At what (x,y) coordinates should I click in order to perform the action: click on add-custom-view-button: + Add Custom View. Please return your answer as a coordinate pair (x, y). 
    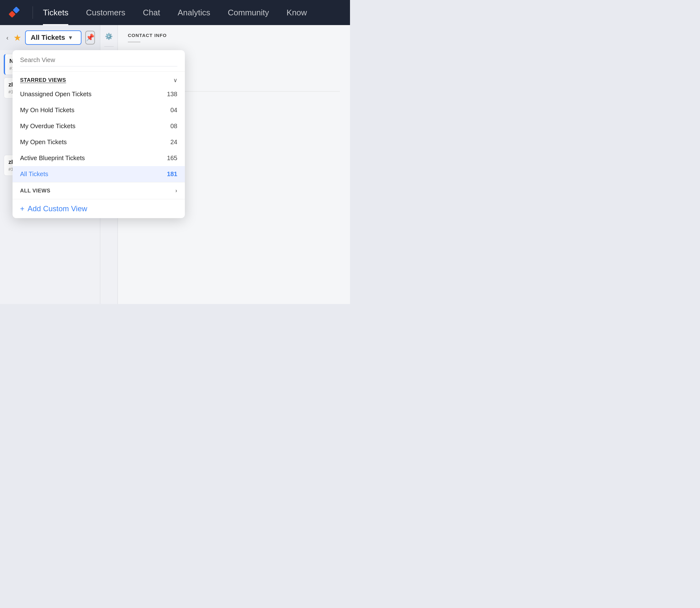
    Looking at the image, I should click on (99, 209).